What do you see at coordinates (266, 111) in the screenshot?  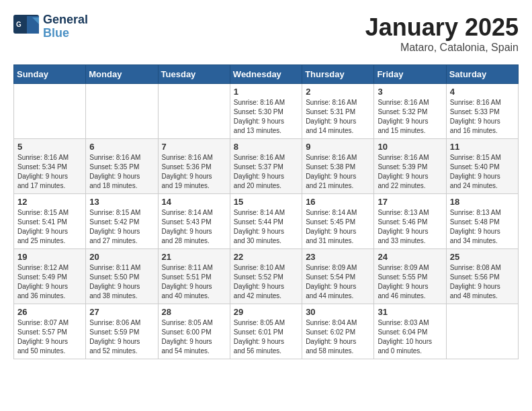 I see `calendar-week-row: 1Sunrise: 8:16 AM Sunset: 5:30 PM Daylig…` at bounding box center [266, 111].